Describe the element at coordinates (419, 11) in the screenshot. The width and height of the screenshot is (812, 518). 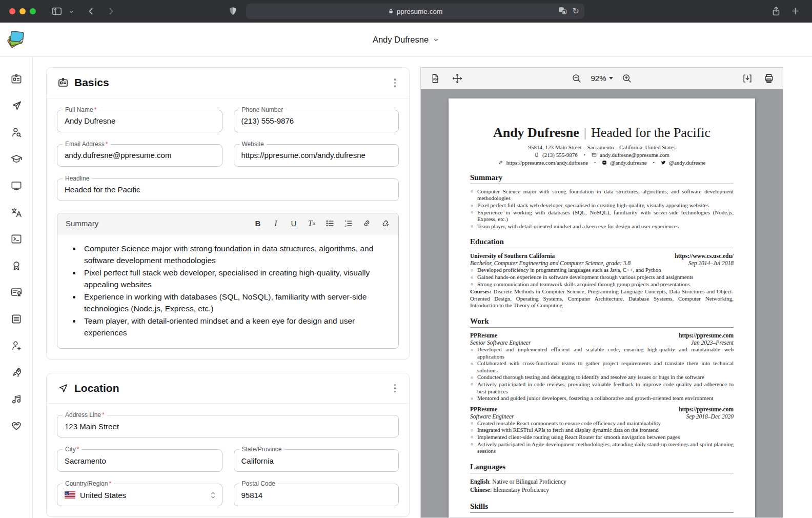
I see `url-text: ppresume.com` at that location.